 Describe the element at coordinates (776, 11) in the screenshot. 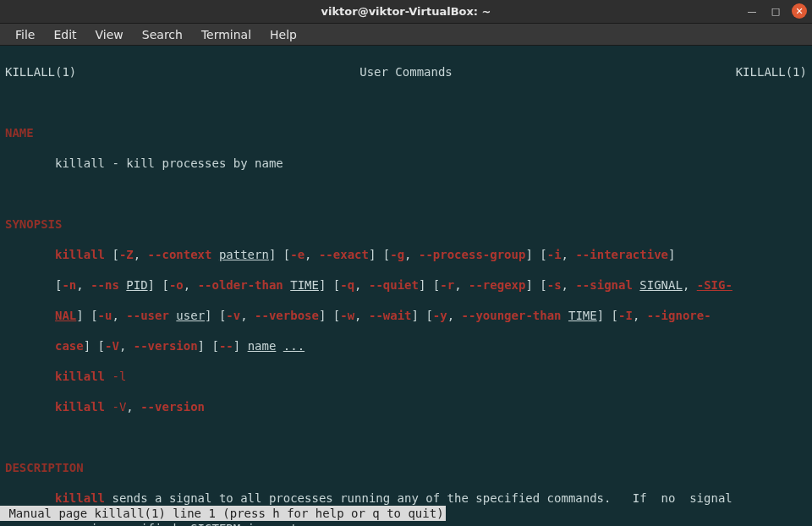

I see `window-controls: — □ ✕` at that location.